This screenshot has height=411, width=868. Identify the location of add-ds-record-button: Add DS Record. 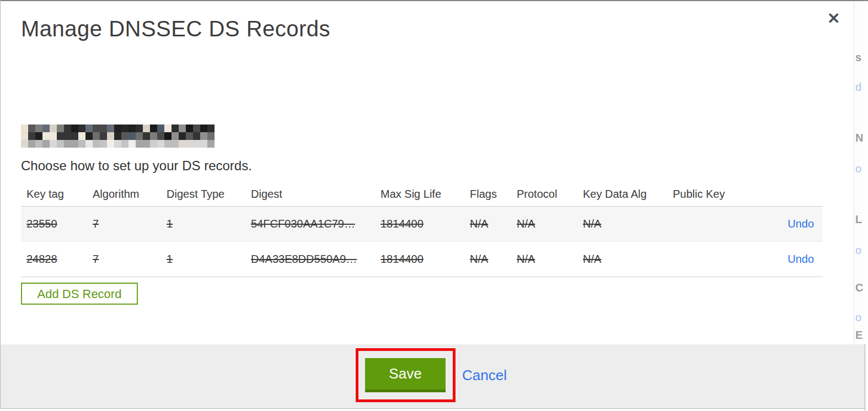
(79, 294).